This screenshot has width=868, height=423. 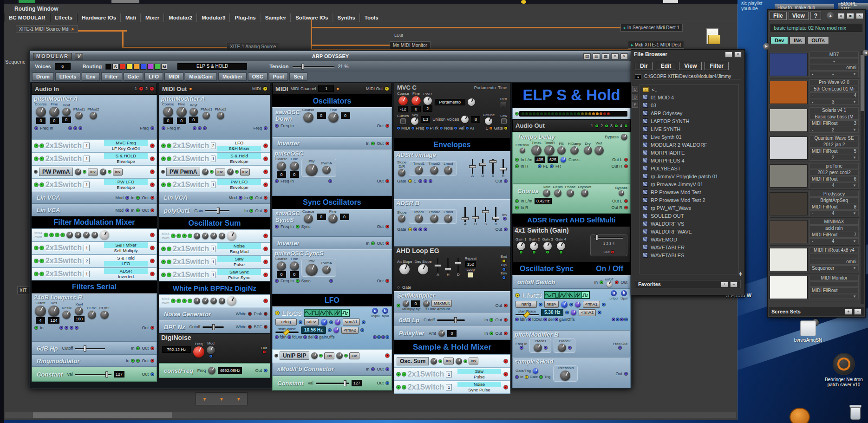 I want to click on rate-knob, so click(x=324, y=322).